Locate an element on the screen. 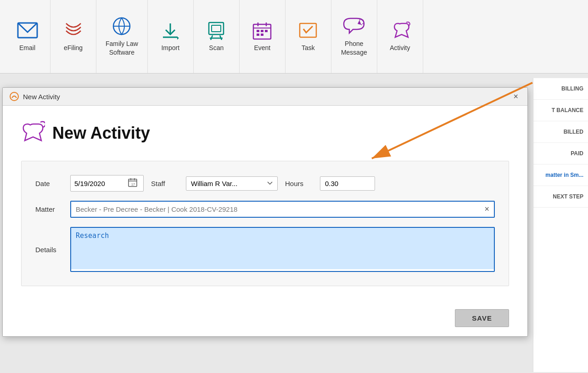  calendar-icon: 17 is located at coordinates (133, 183).